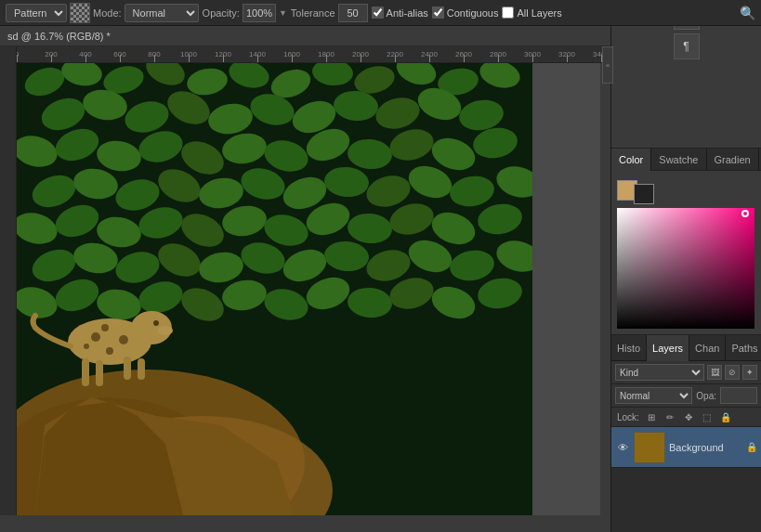  Describe the element at coordinates (353, 13) in the screenshot. I see `tolerance-input` at that location.